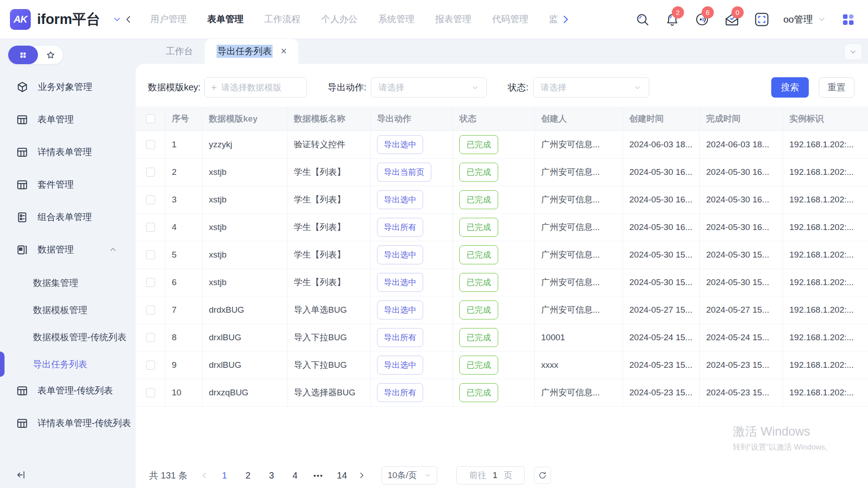 This screenshot has height=488, width=868. I want to click on nav-scroll-left-icon, so click(129, 19).